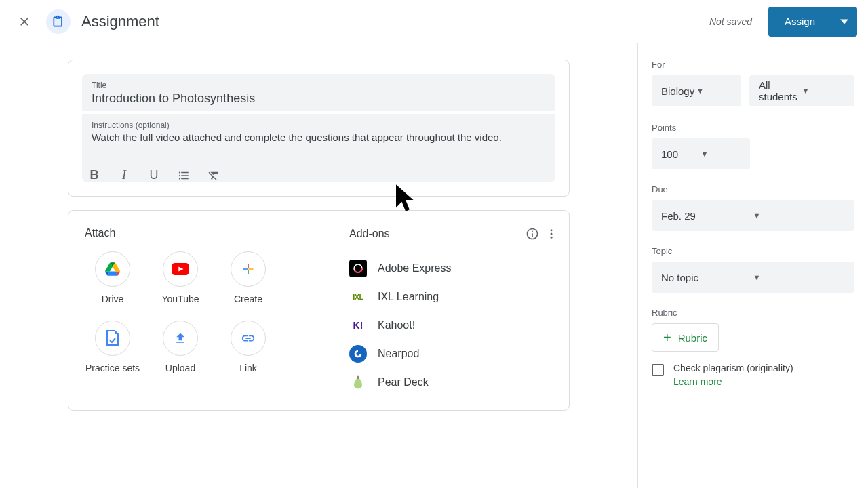 The width and height of the screenshot is (868, 488). I want to click on attach-drive: Drive, so click(113, 278).